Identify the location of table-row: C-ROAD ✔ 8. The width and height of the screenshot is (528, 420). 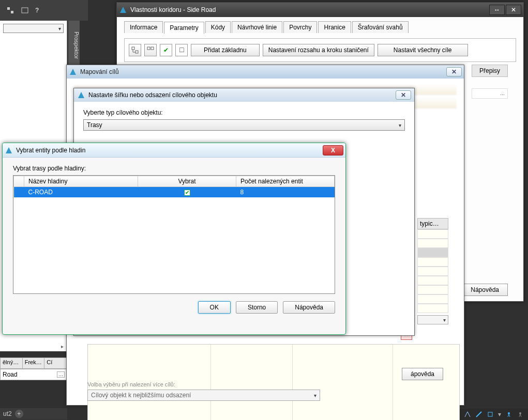
(174, 192).